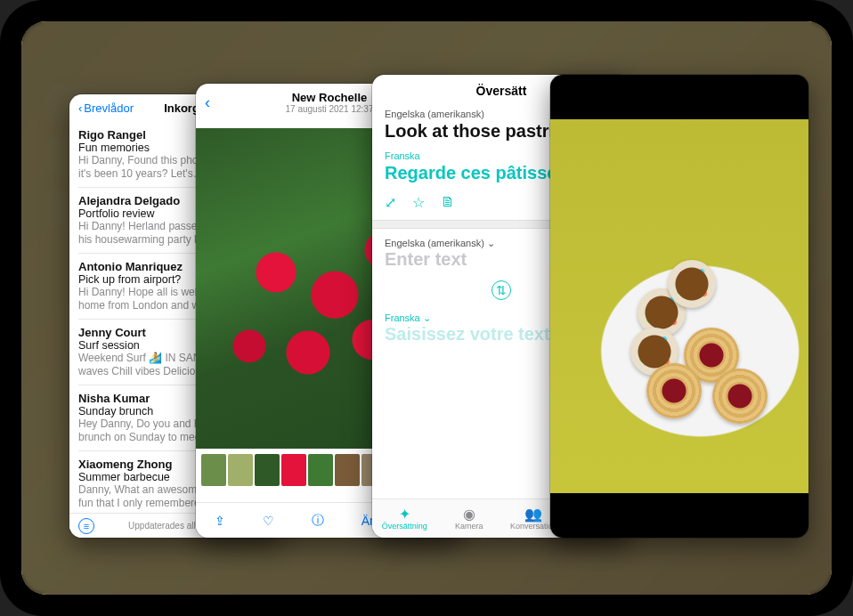 Image resolution: width=853 pixels, height=616 pixels. What do you see at coordinates (418, 203) in the screenshot?
I see `favorite-icon: ☆` at bounding box center [418, 203].